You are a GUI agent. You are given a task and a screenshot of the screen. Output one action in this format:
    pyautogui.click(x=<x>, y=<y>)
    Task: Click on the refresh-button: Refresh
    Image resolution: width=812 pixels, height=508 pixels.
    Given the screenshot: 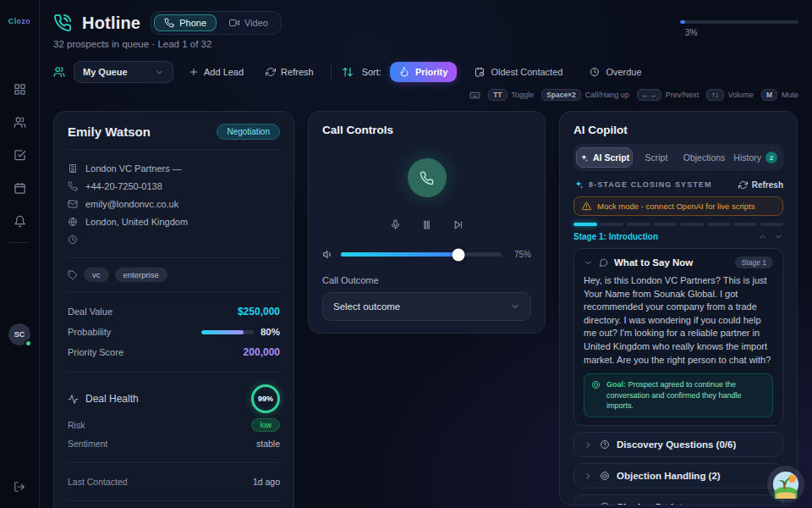 What is the action you would take?
    pyautogui.click(x=289, y=72)
    